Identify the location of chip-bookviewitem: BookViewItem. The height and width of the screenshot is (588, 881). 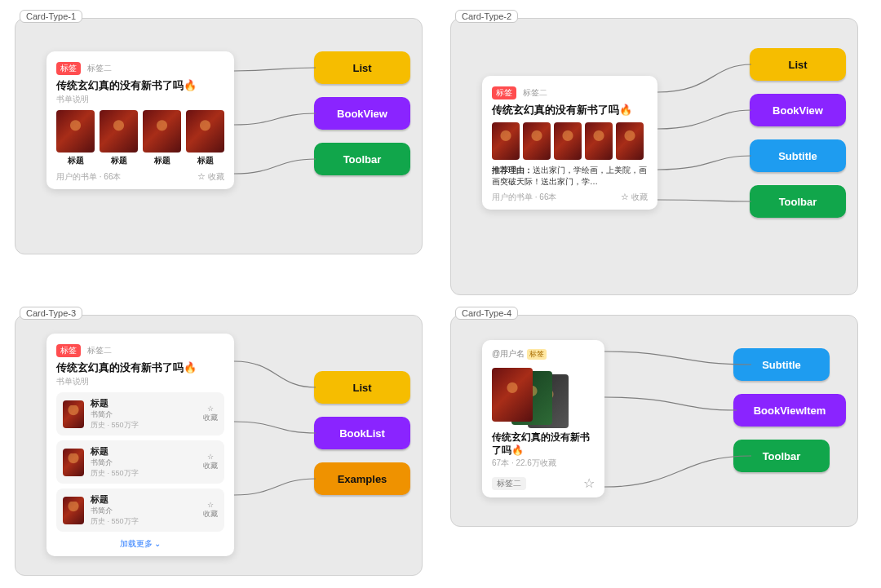
(790, 410).